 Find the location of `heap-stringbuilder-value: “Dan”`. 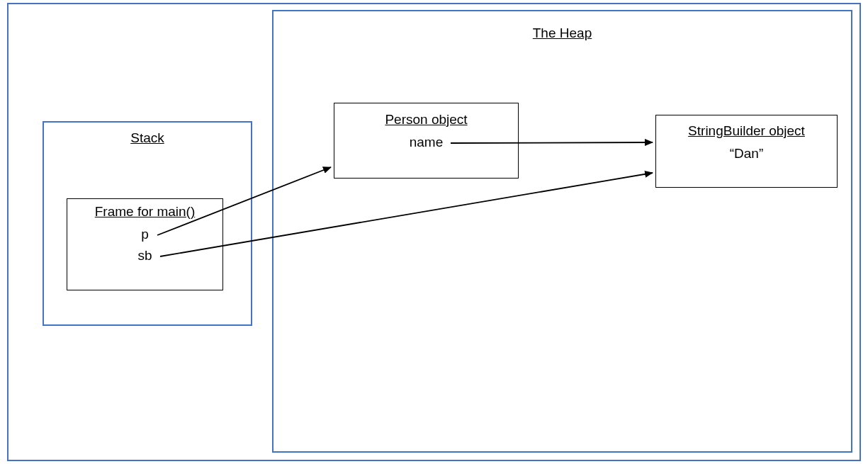

heap-stringbuilder-value: “Dan” is located at coordinates (747, 154).